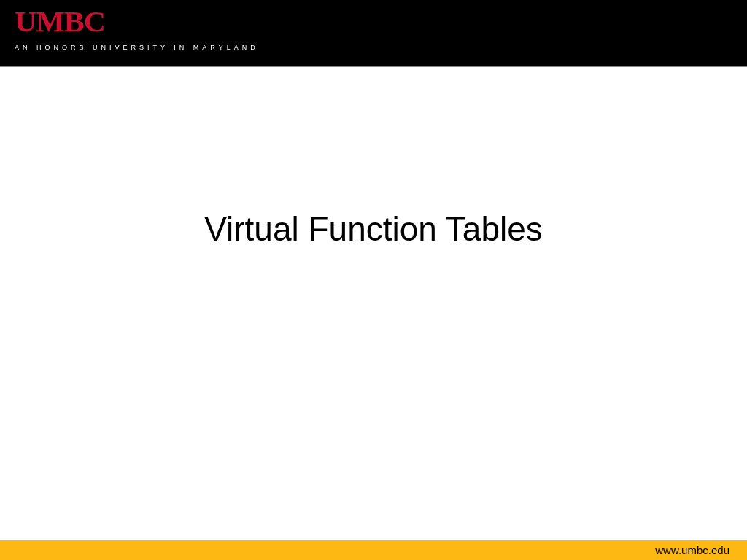 The width and height of the screenshot is (747, 560). I want to click on footer-url: www.umbc.edu, so click(692, 550).